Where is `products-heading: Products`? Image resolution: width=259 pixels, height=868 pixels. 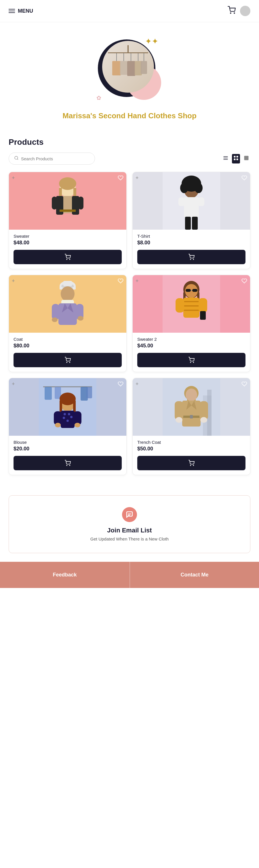
products-heading: Products is located at coordinates (129, 142).